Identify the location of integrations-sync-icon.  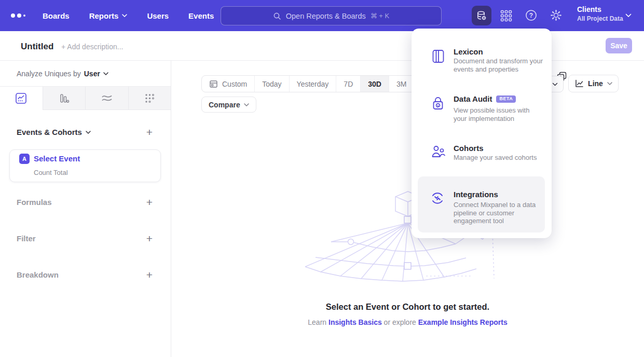
(437, 198).